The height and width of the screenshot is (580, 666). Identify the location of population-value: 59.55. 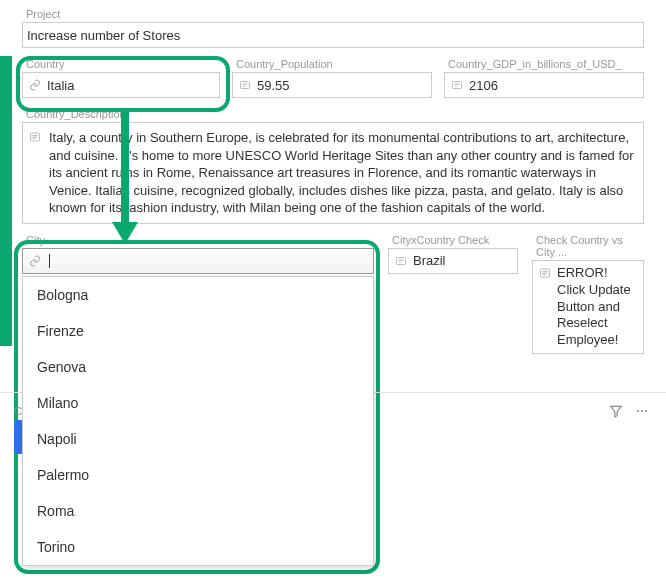
(342, 86).